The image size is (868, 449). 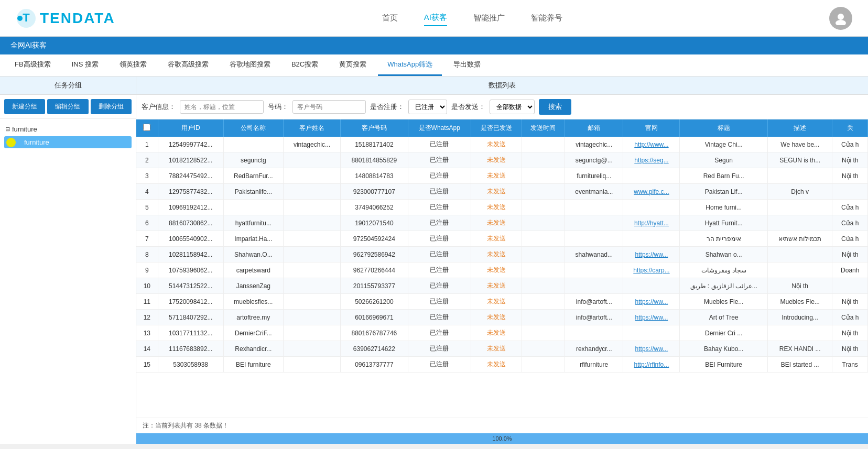 What do you see at coordinates (800, 286) in the screenshot?
I see `cell-desc: Nội th` at bounding box center [800, 286].